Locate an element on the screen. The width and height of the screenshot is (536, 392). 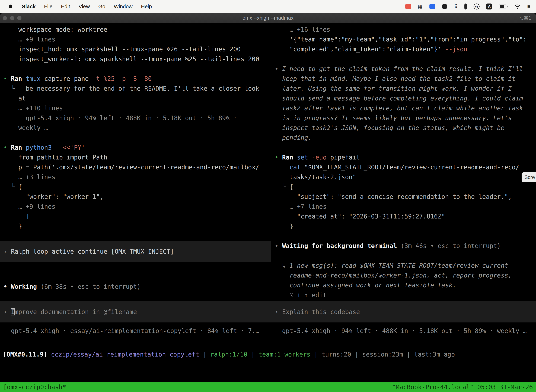
terminal-line: gpt-5.4 xhigh · essay/ai-reimplementatio… is located at coordinates (135, 331).